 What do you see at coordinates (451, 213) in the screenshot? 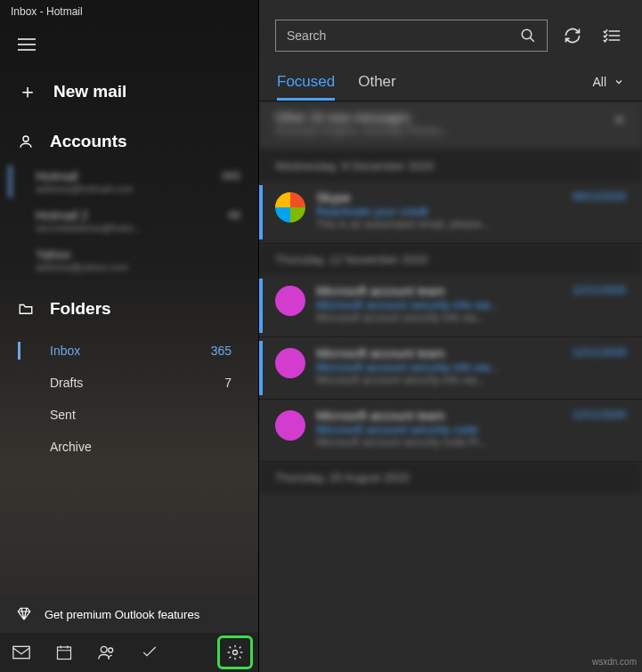
I see `message-item: Skype Reactivate your credit This is an …` at bounding box center [451, 213].